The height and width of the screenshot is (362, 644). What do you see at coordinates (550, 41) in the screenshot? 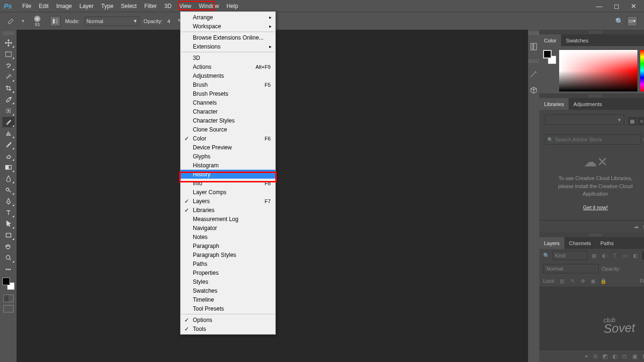
I see `tab-color: Color` at bounding box center [550, 41].